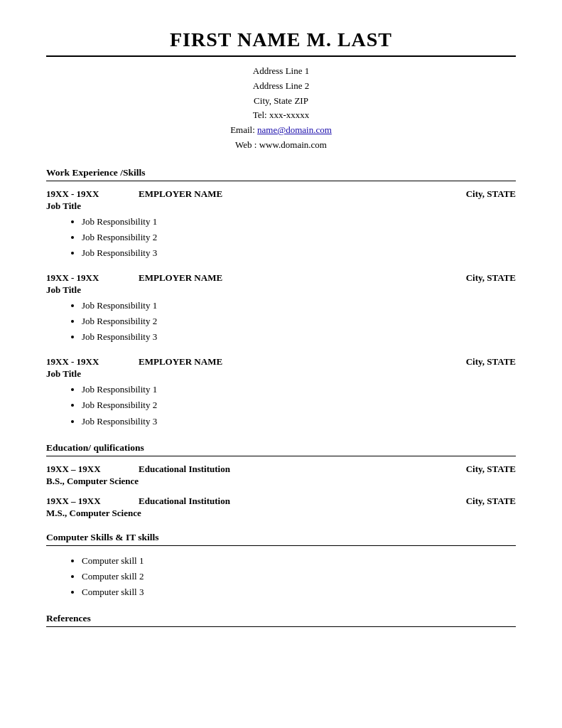  What do you see at coordinates (281, 620) in the screenshot?
I see `references-section: References` at bounding box center [281, 620].